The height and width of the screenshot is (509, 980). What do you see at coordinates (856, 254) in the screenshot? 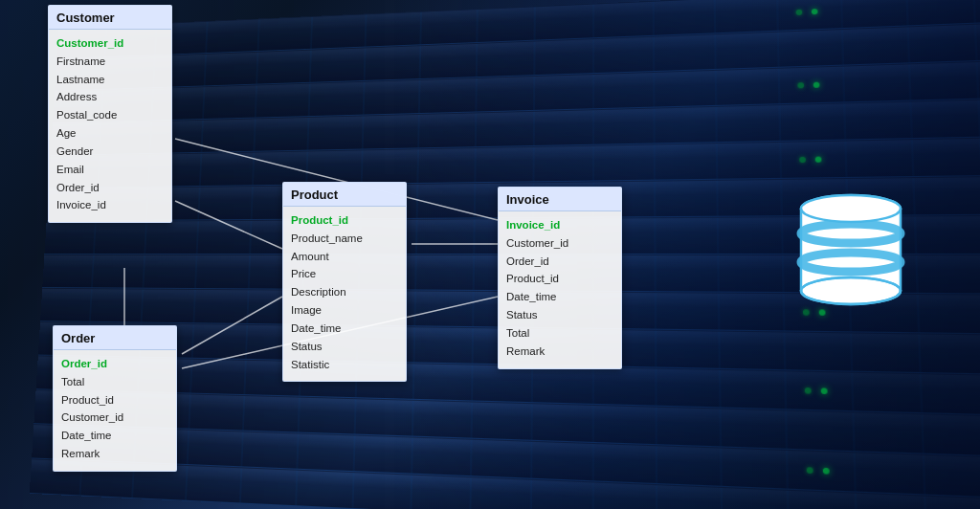
I see `database-icon` at bounding box center [856, 254].